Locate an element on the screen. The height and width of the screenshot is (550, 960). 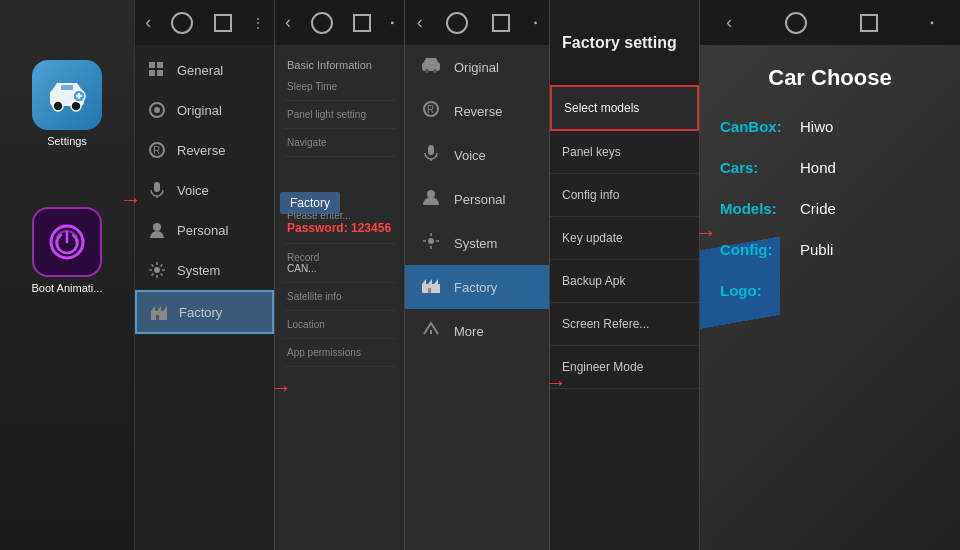
side-label-original: Original is located at coordinates (476, 68).